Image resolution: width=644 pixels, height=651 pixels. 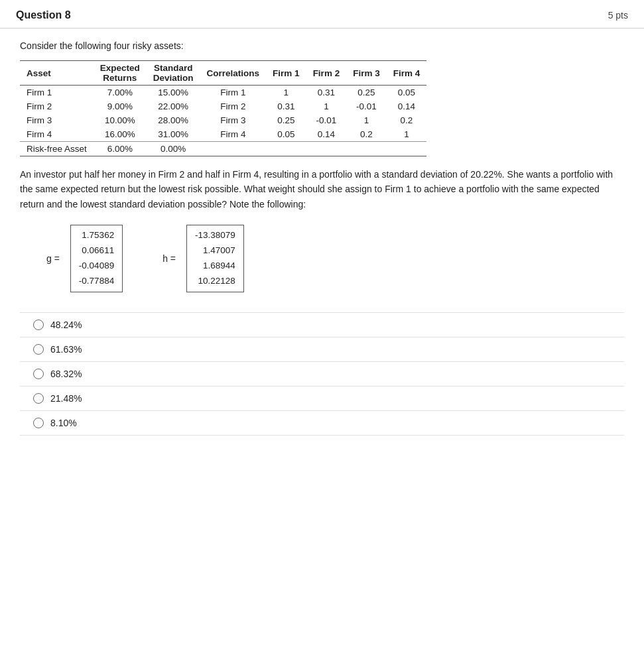 What do you see at coordinates (174, 73) in the screenshot?
I see `col-stddev: Standard Deviation` at bounding box center [174, 73].